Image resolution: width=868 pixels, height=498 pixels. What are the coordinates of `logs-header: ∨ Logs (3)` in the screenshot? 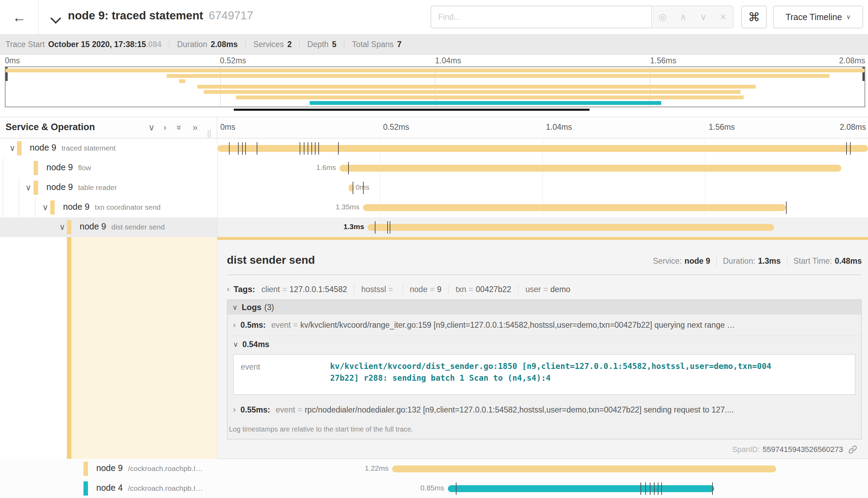 It's located at (544, 307).